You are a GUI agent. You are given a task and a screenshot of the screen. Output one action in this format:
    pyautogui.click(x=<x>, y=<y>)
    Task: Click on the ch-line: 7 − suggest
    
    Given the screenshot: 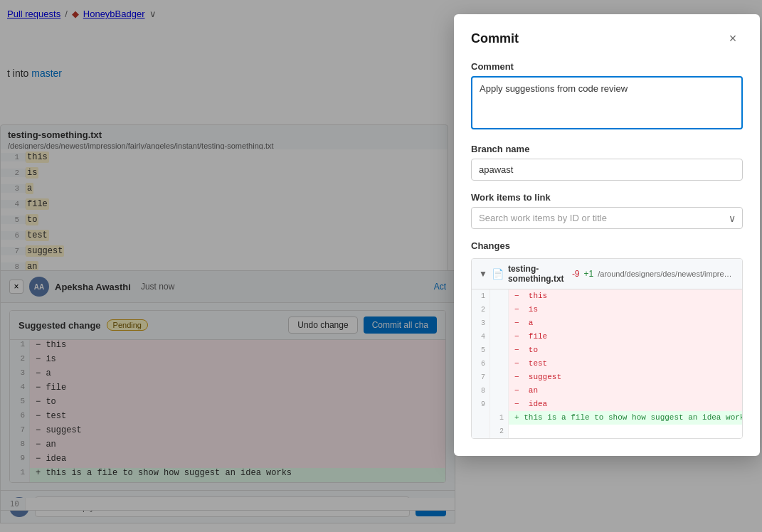 What is the action you would take?
    pyautogui.click(x=607, y=377)
    